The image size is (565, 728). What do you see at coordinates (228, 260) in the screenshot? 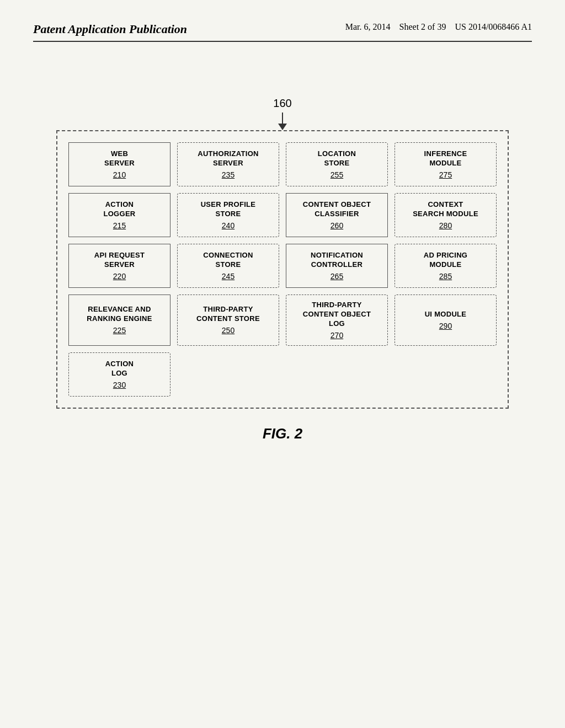
I see `module-connection-name: CONNECTIONSTORE` at bounding box center [228, 260].